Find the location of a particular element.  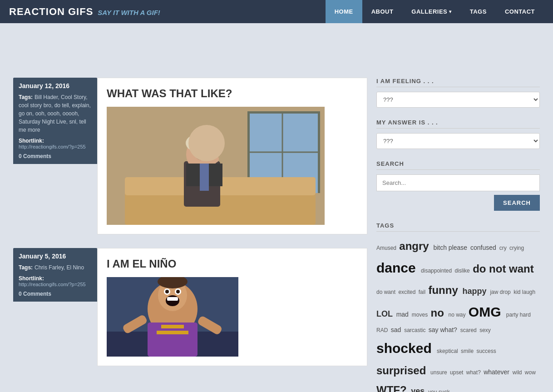

tag-item: dislike is located at coordinates (463, 271).